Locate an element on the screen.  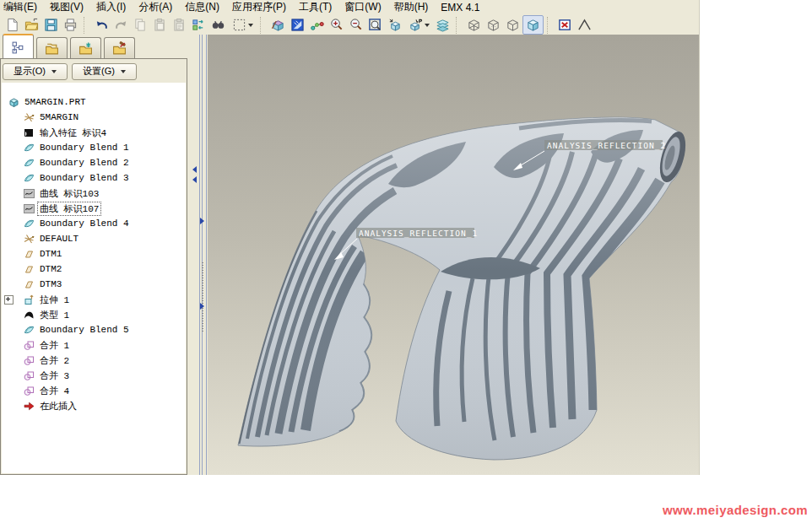
tab-folder-browser is located at coordinates (52, 48).